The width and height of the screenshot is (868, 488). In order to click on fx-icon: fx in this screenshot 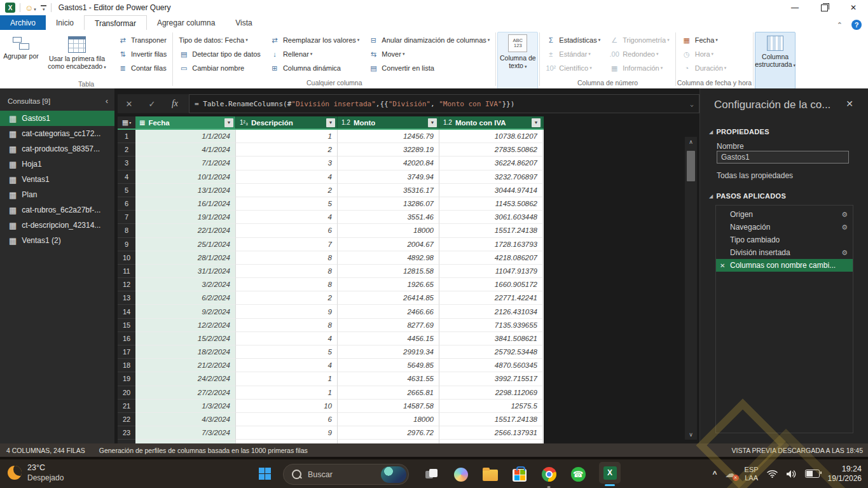, I will do `click(175, 104)`.